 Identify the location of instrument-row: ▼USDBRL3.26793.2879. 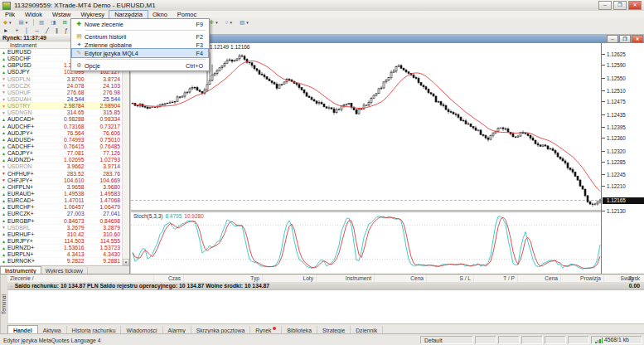
(61, 228).